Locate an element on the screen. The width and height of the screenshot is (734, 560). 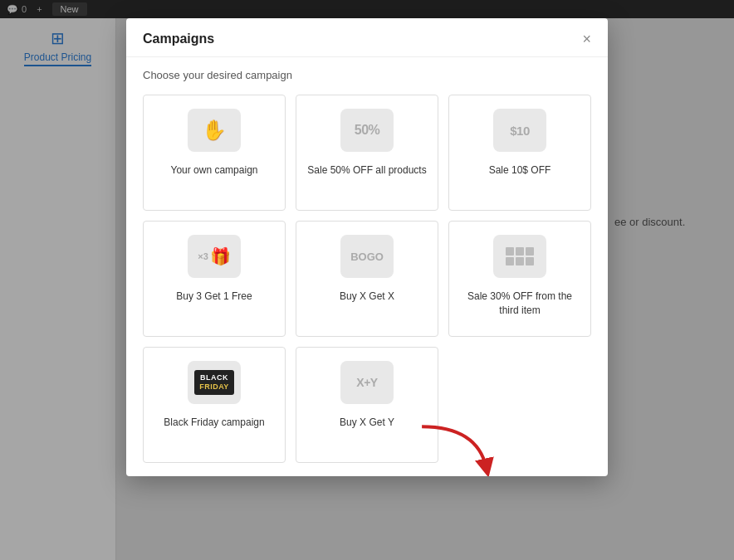
campaign-card-blackfriday: BLACKFRIDAY Black Friday campaign is located at coordinates (214, 405).